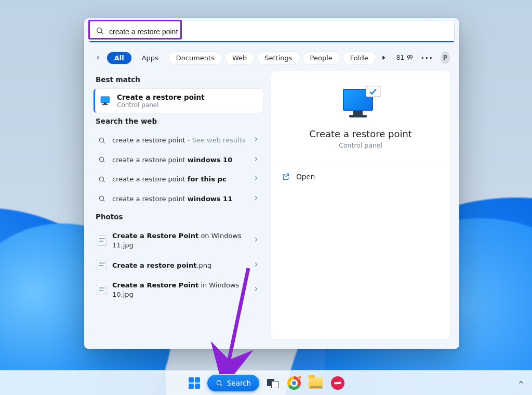 This screenshot has height=395, width=532. Describe the element at coordinates (178, 265) in the screenshot. I see `photo-result: Create a restore point.png` at that location.